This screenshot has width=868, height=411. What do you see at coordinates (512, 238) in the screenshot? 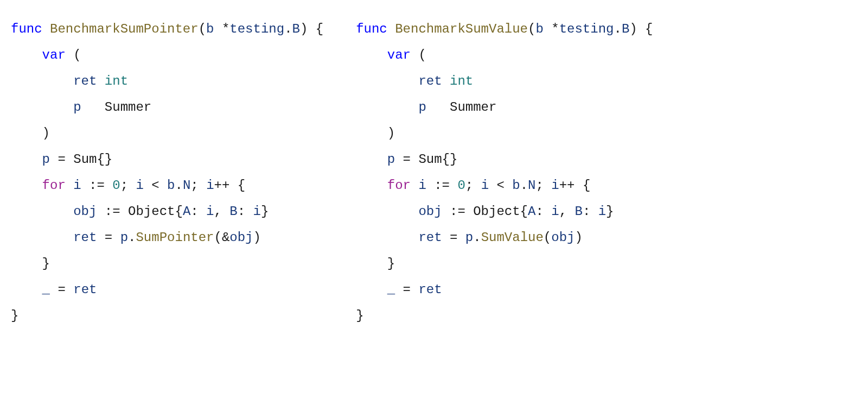
I see `code-token: SumValue` at bounding box center [512, 238].